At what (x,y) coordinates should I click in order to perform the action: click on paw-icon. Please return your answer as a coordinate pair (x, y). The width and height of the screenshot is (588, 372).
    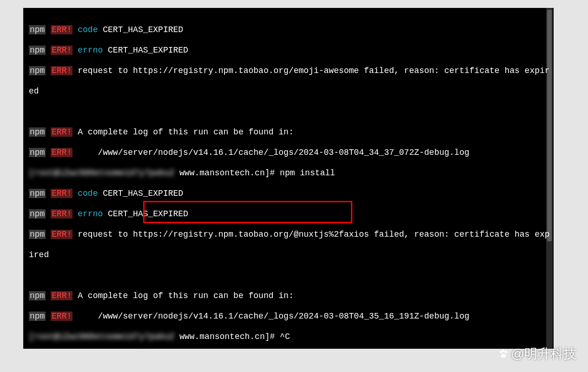
    Looking at the image, I should click on (503, 354).